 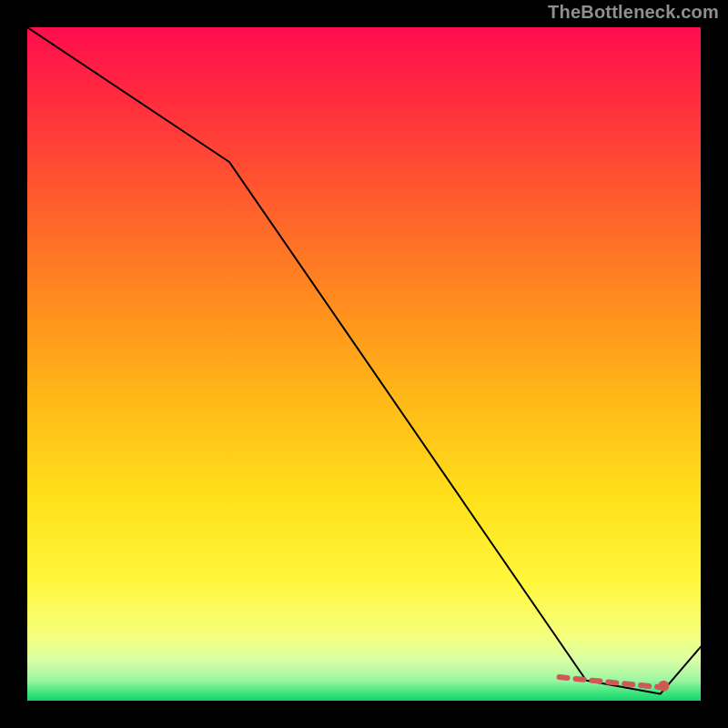 I want to click on attribution-label: TheBottleneck.com, so click(x=633, y=13).